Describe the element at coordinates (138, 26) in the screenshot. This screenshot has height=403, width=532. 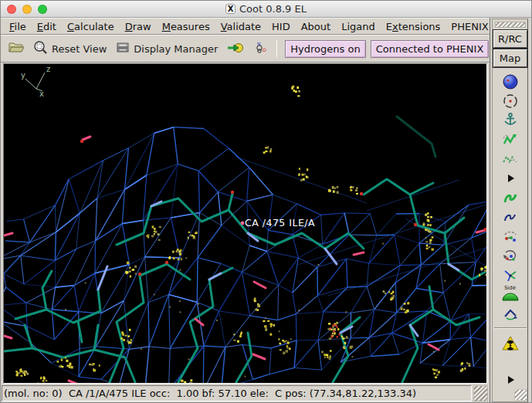
I see `menu-item-draw: Draw` at that location.